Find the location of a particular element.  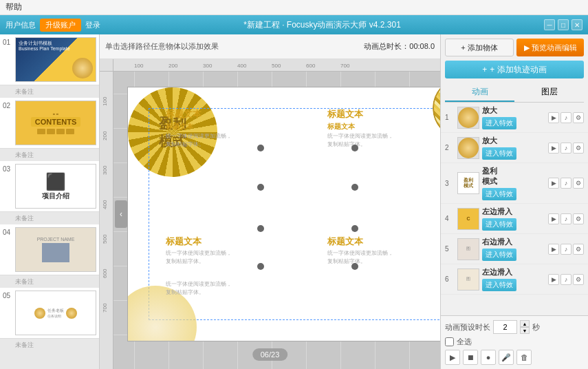

right-top-buttons: + 添加物体 ▶ 预览动画编辑 is located at coordinates (514, 48).